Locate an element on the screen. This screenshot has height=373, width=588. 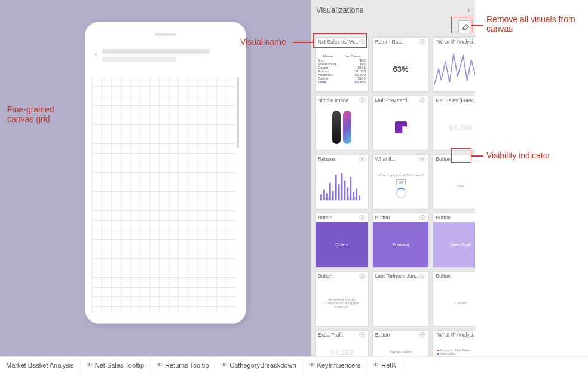
histogram-icon: Mar 31May 30 is located at coordinates (342, 185).